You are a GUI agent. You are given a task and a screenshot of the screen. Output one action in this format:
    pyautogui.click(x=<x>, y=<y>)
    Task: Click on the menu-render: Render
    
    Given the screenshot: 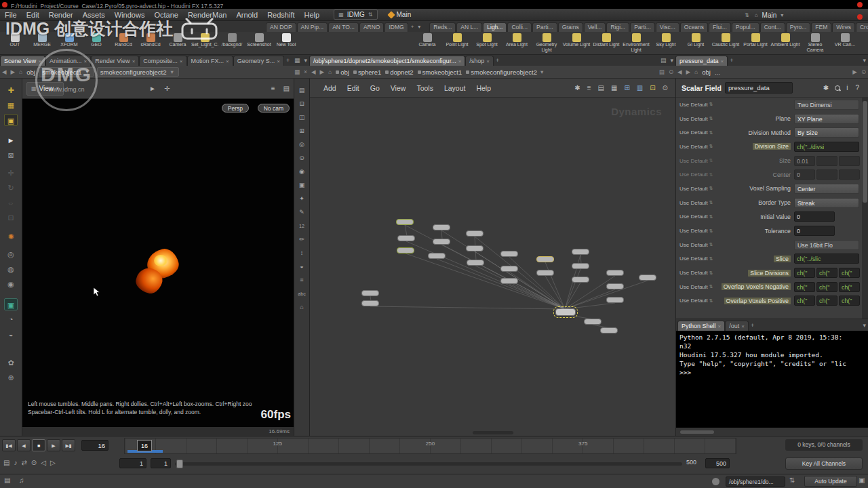 What is the action you would take?
    pyautogui.click(x=61, y=15)
    